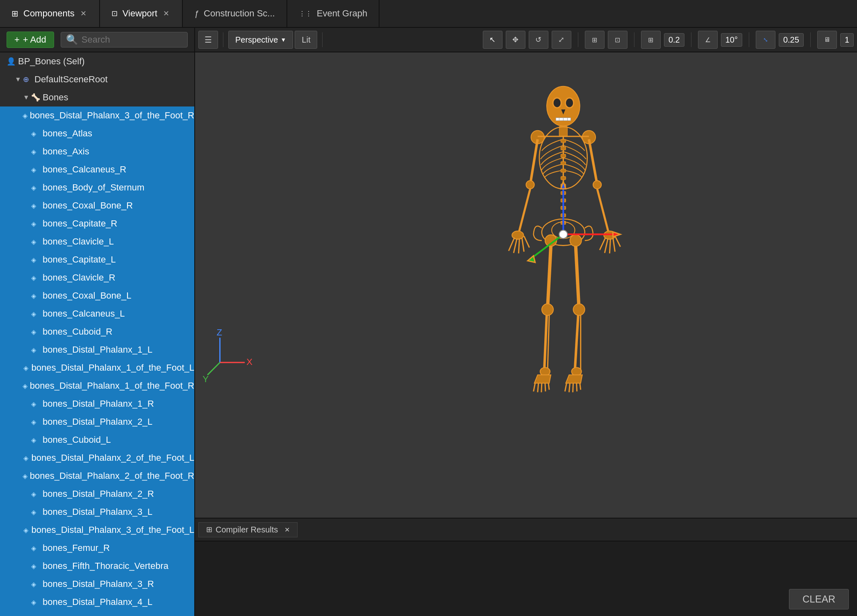 The height and width of the screenshot is (616, 857). What do you see at coordinates (97, 188) in the screenshot?
I see `tree-item-b5: ◈ bones_Body_of_Sternum` at bounding box center [97, 188].